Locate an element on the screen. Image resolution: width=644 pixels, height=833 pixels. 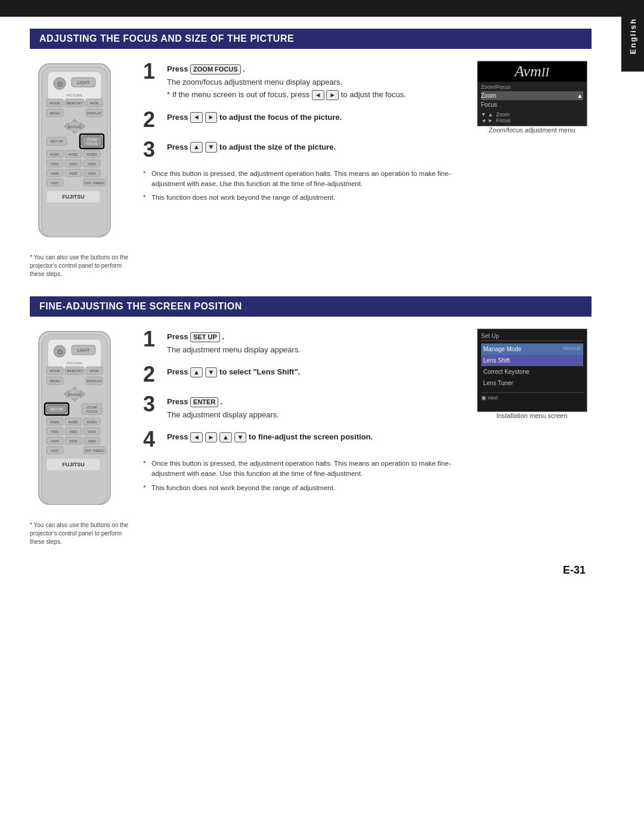
right-arrow-btn: ► is located at coordinates (333, 95).